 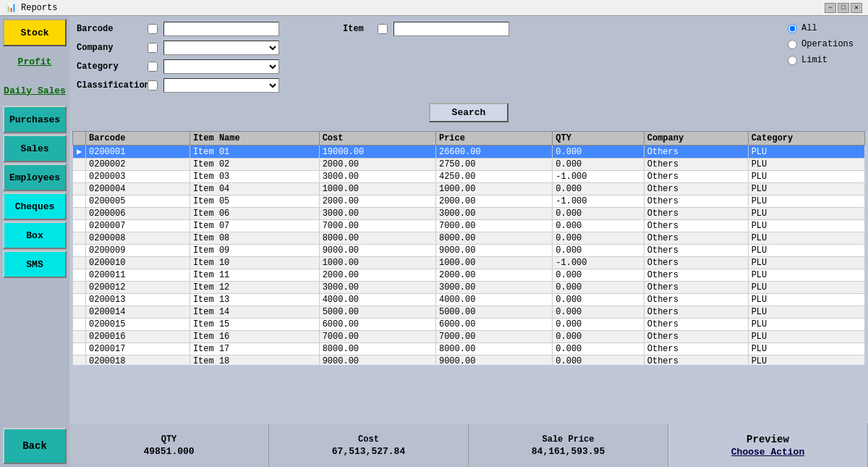 I want to click on radio-all, so click(x=793, y=29).